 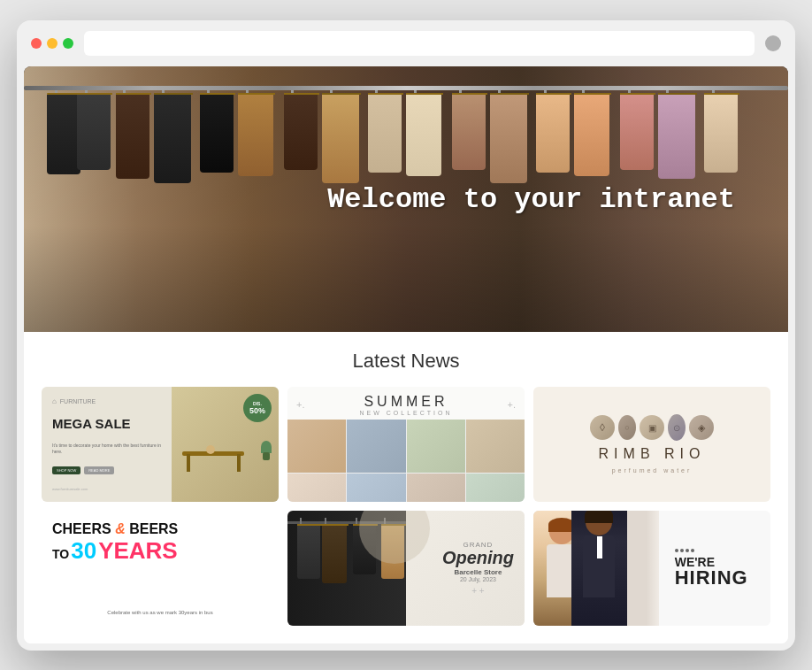 What do you see at coordinates (406, 89) in the screenshot?
I see `rack-bar` at bounding box center [406, 89].